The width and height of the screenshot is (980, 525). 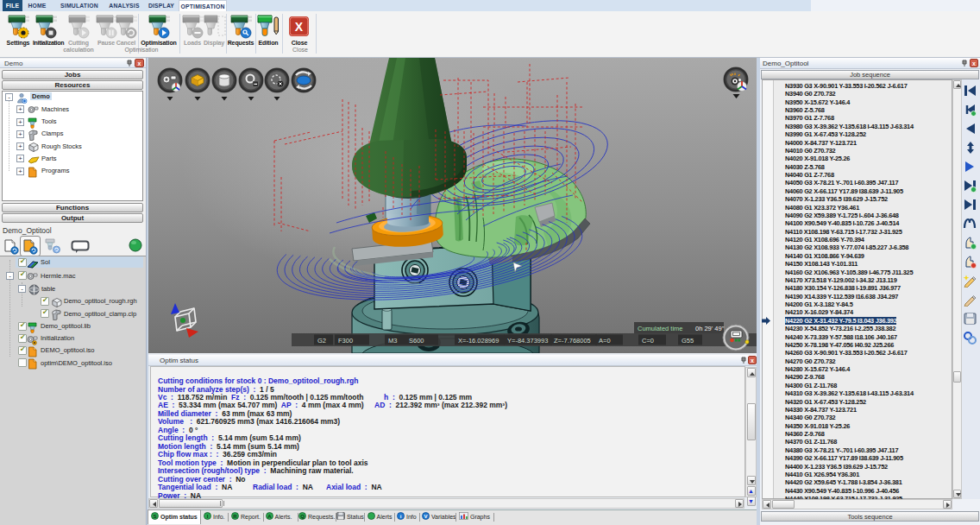 I want to click on svg-text: G55, so click(x=688, y=340).